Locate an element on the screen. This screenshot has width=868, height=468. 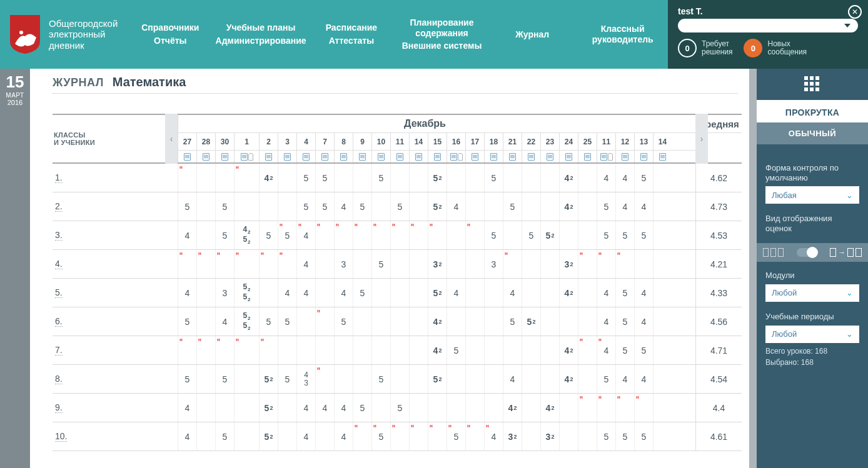
day-header: 7 is located at coordinates (325, 141).